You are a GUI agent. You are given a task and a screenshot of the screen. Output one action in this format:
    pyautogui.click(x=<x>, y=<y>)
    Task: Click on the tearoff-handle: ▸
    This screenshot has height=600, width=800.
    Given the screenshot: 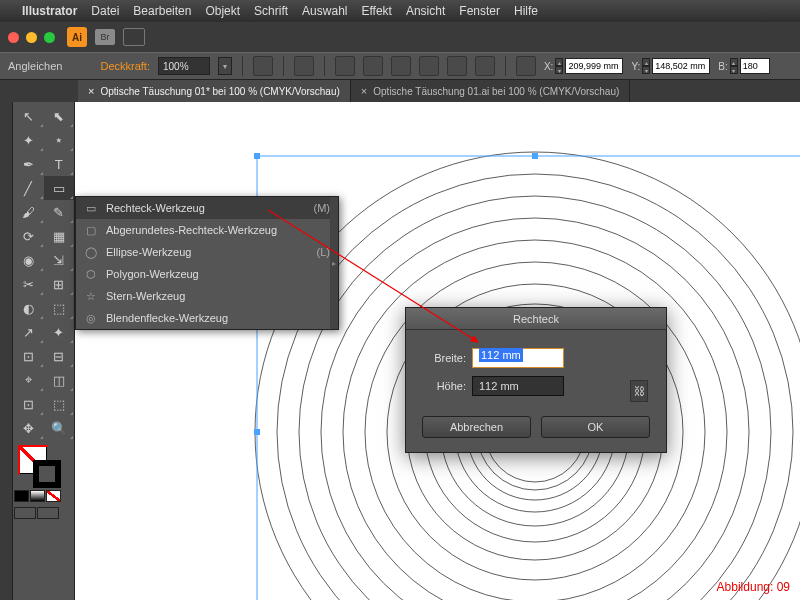 What is the action you would take?
    pyautogui.click(x=334, y=263)
    